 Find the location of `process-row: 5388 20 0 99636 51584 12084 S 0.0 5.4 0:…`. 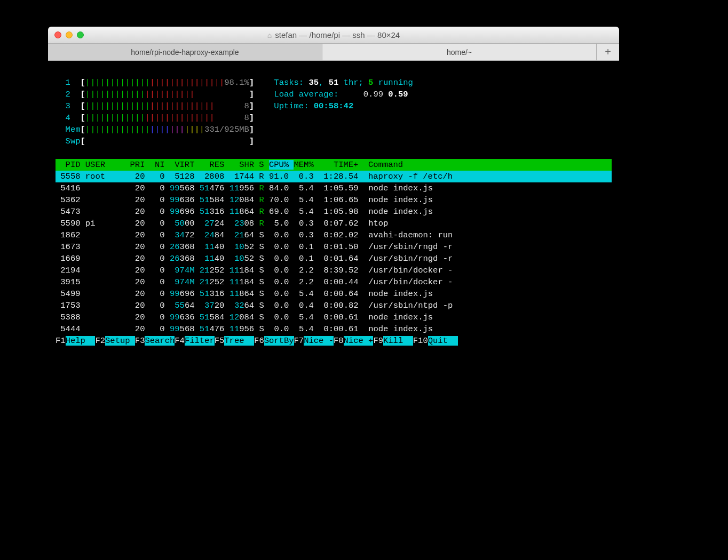

process-row: 5388 20 0 99636 51584 12084 S 0.0 5.4 0:… is located at coordinates (334, 317).